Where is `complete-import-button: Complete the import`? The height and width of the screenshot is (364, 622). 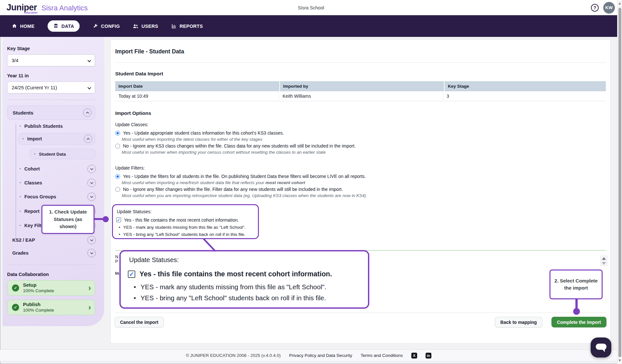
complete-import-button: Complete the import is located at coordinates (579, 322).